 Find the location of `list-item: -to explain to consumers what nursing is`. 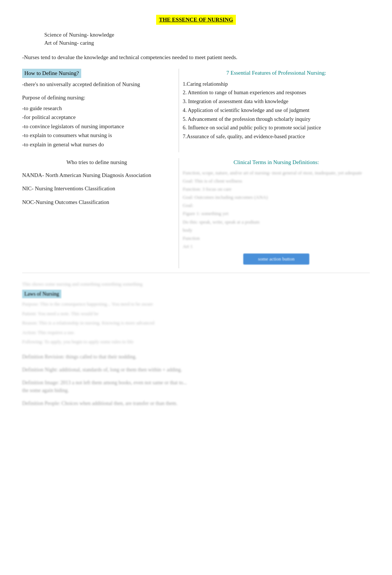

list-item: -to explain to consumers what nursing is is located at coordinates (97, 135).